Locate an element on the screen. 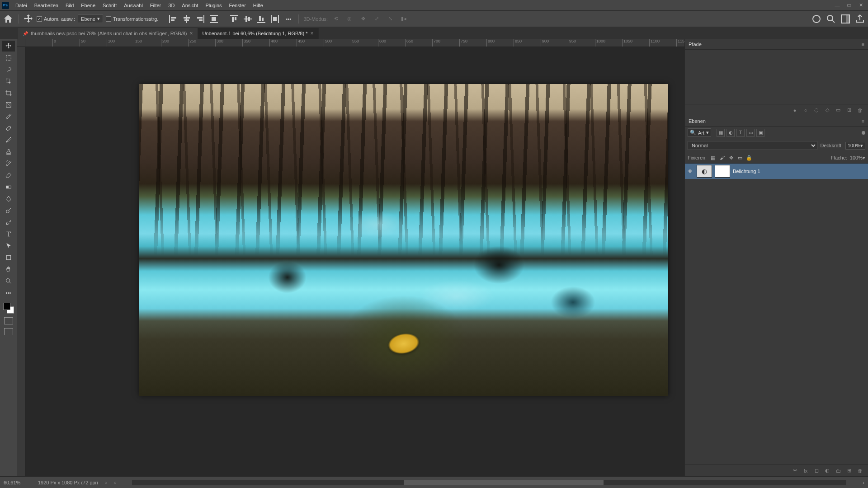 The height and width of the screenshot is (488, 868). hand-tool is located at coordinates (9, 269).